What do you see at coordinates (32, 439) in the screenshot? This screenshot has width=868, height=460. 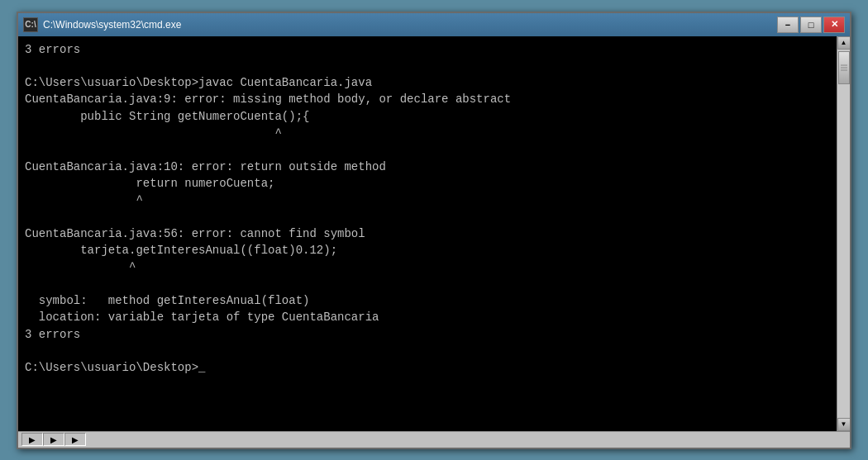 I see `status-icon-1: ▶` at bounding box center [32, 439].